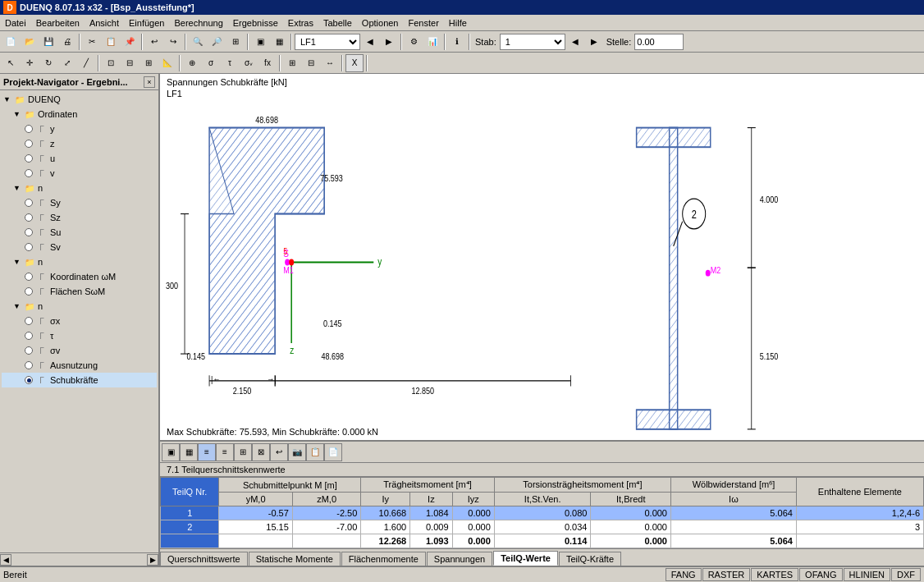  Describe the element at coordinates (92, 42) in the screenshot. I see `cut-btn: ✂` at that location.